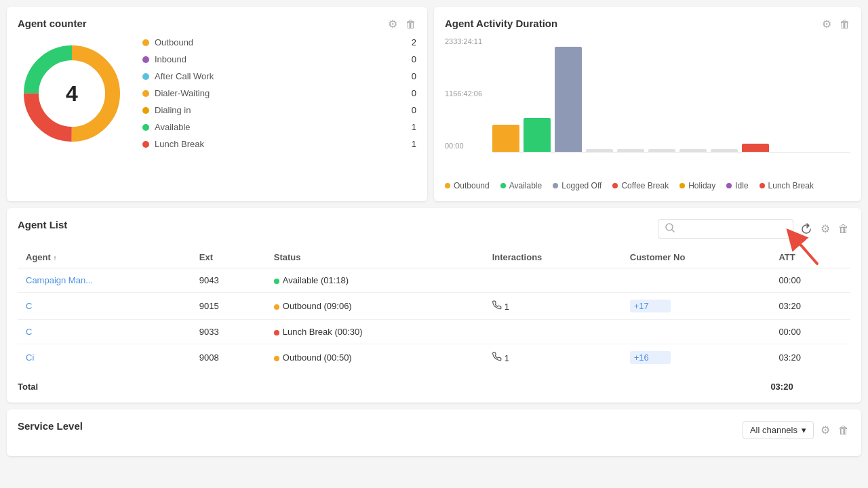 Image resolution: width=868 pixels, height=488 pixels. Describe the element at coordinates (171, 60) in the screenshot. I see `legend-label-inbound: Inbound` at that location.